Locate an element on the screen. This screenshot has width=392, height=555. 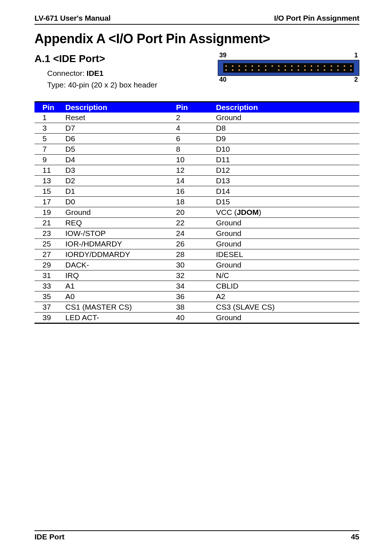
cell-pin-left: 25 is located at coordinates (50, 244).